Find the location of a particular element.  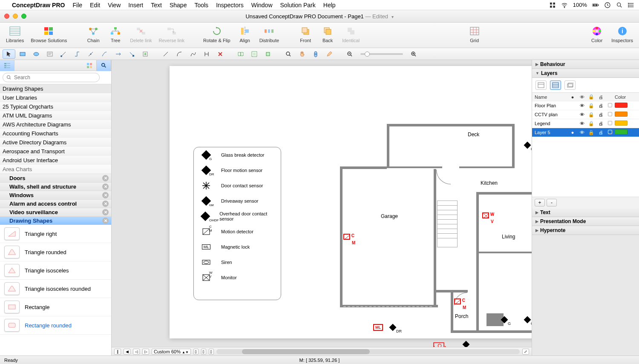

menu-view: View is located at coordinates (114, 5).